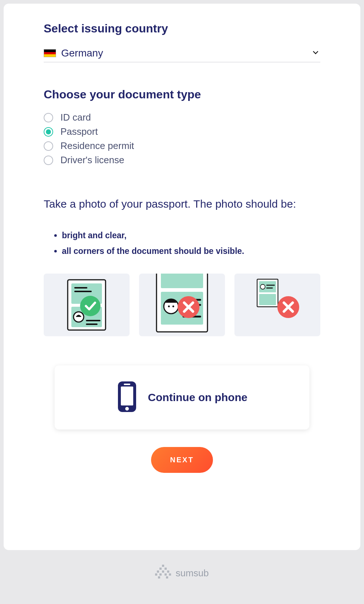 This screenshot has width=364, height=604. What do you see at coordinates (182, 397) in the screenshot?
I see `continue-on-phone-button: Continue on phone` at bounding box center [182, 397].